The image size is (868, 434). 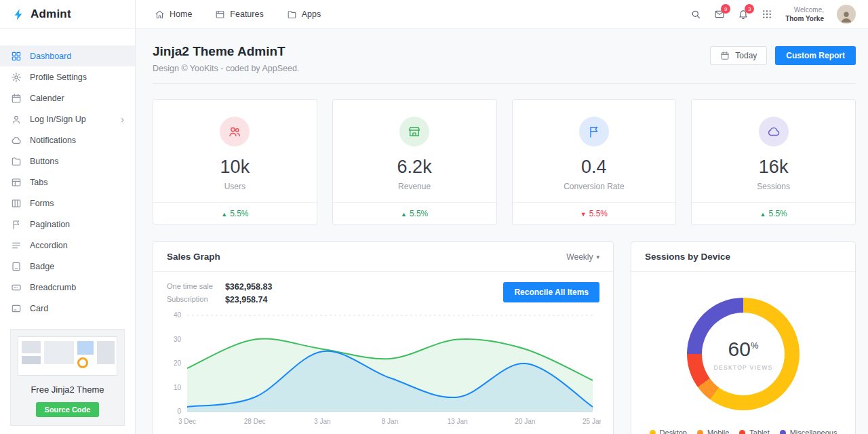 I want to click on person-icon, so click(x=846, y=16).